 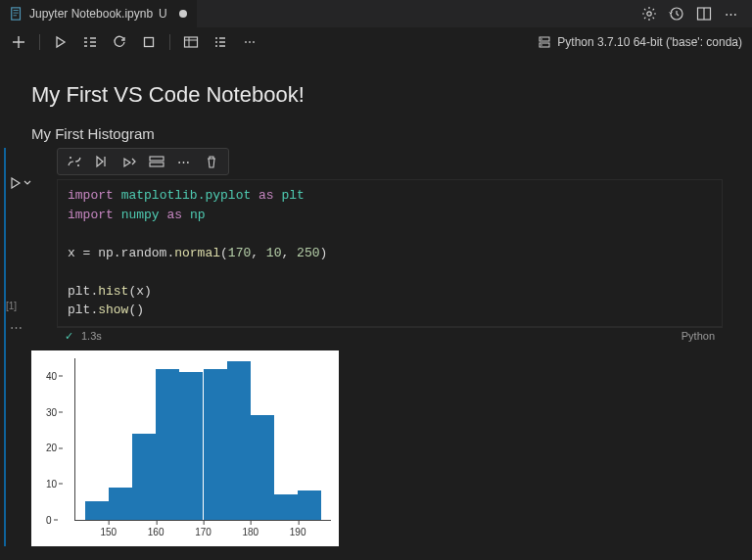 I want to click on execute-above-button, so click(x=129, y=162).